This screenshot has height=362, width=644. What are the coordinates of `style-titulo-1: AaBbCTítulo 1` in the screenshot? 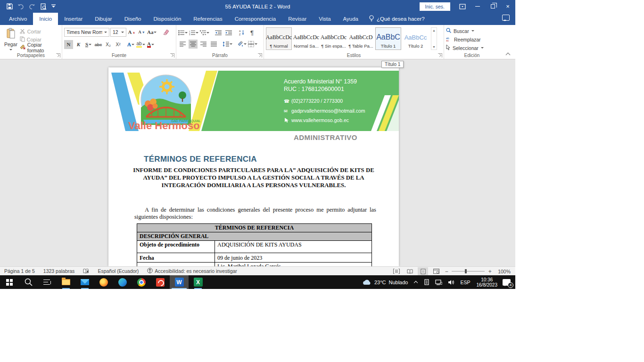 It's located at (388, 39).